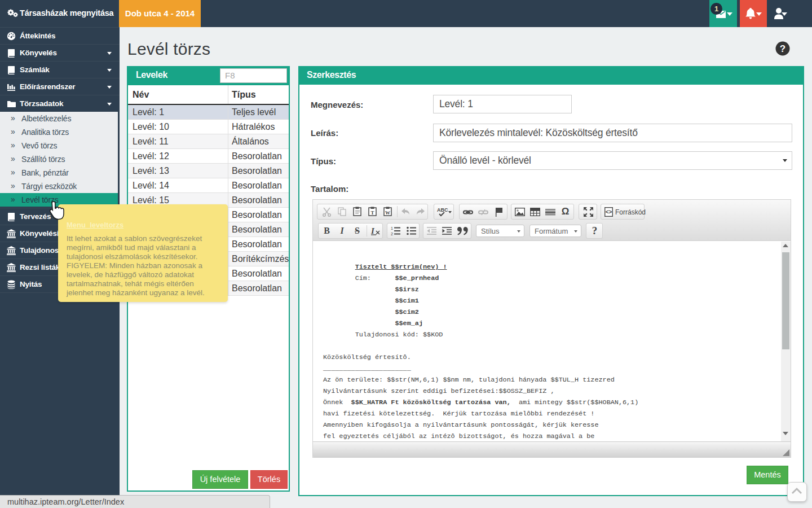 The height and width of the screenshot is (508, 812). What do you see at coordinates (392, 228) in the screenshot?
I see `svg-text: 1` at bounding box center [392, 228].